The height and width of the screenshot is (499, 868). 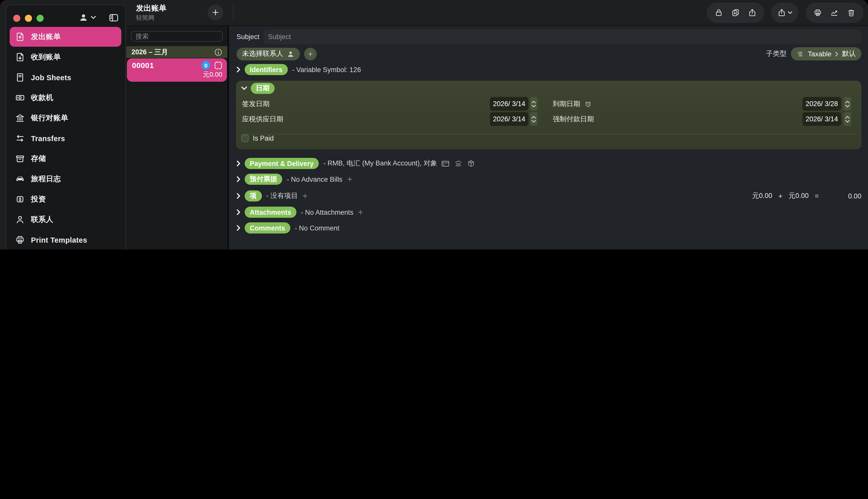 I want to click on dashed-selection-icon, so click(x=218, y=65).